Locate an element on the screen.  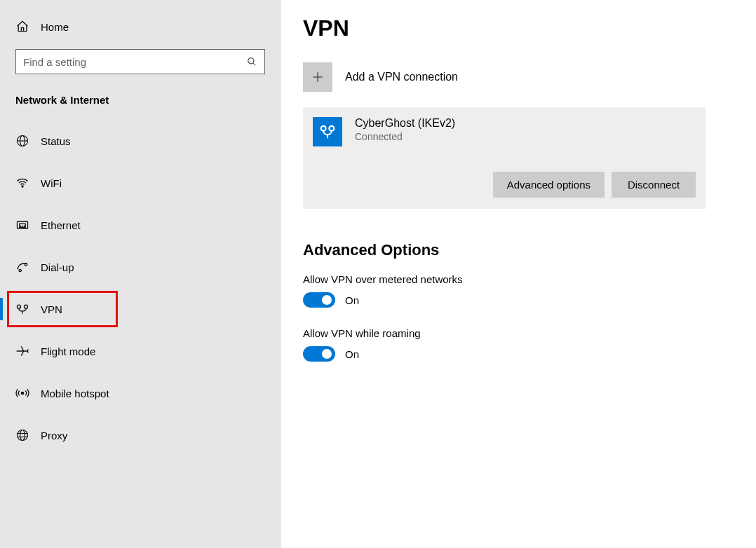
sidebar-item-ethernet: Ethernet is located at coordinates (140, 225).